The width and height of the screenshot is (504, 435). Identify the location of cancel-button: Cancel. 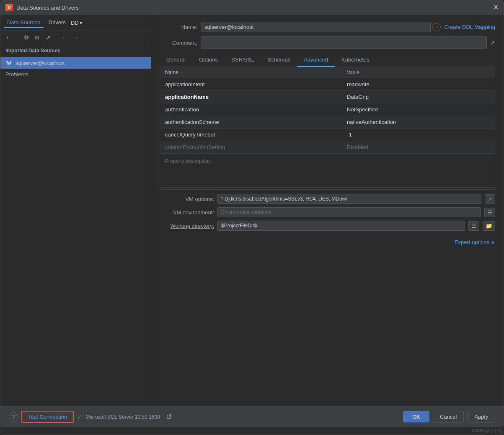
(448, 417).